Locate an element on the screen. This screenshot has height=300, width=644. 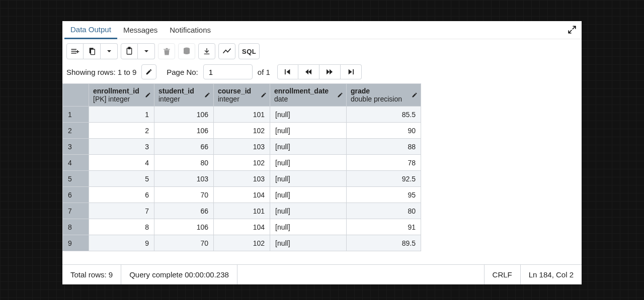
table-row: 9970102[null]89.5 is located at coordinates (242, 243).